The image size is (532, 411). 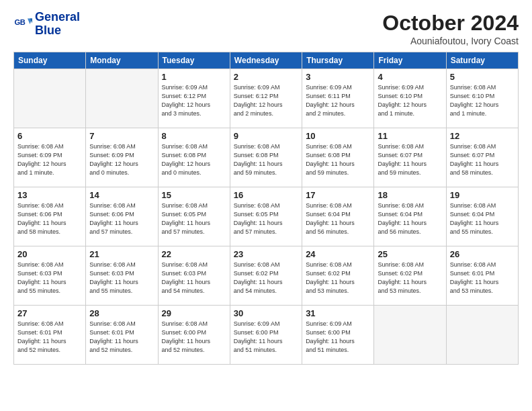 I want to click on day-number: 8, so click(x=194, y=136).